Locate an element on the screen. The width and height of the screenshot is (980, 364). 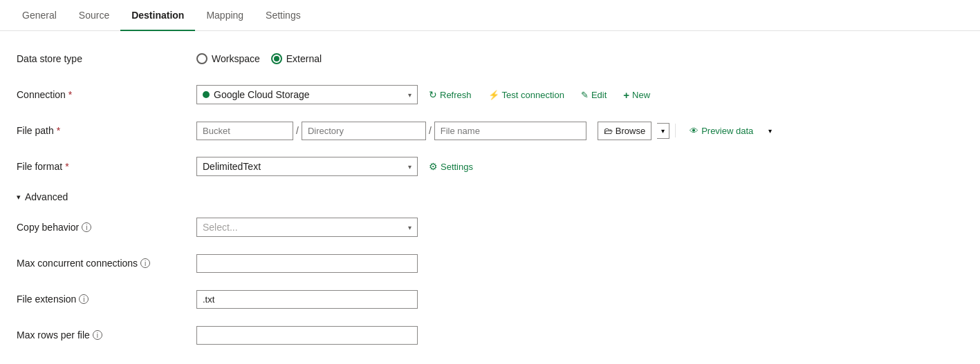
file-format-controls: DelimitedText ▾ ⚙ Settings is located at coordinates (580, 166).